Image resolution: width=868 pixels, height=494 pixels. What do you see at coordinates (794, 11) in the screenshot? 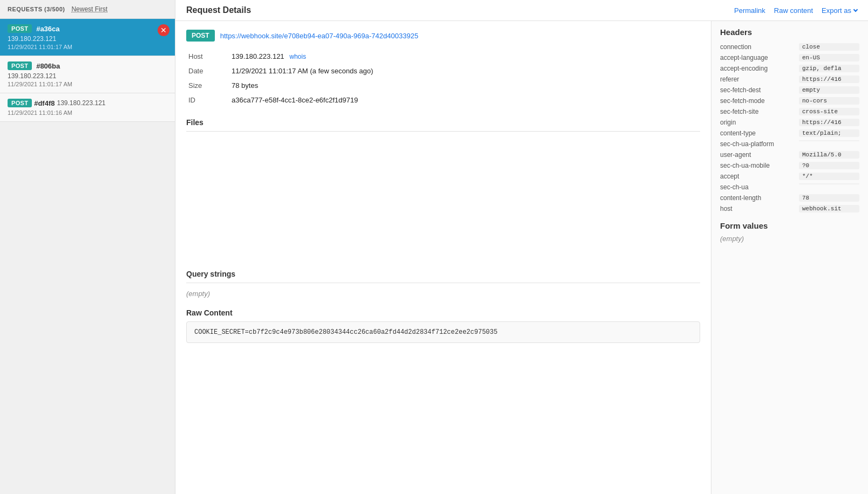
I see `raw-content-link: Raw content` at bounding box center [794, 11].